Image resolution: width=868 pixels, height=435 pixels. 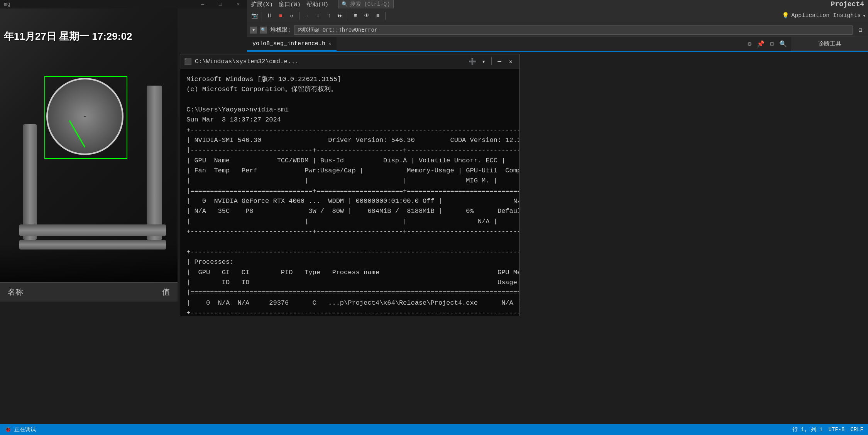 I want to click on step-over-button: →, so click(x=307, y=16).